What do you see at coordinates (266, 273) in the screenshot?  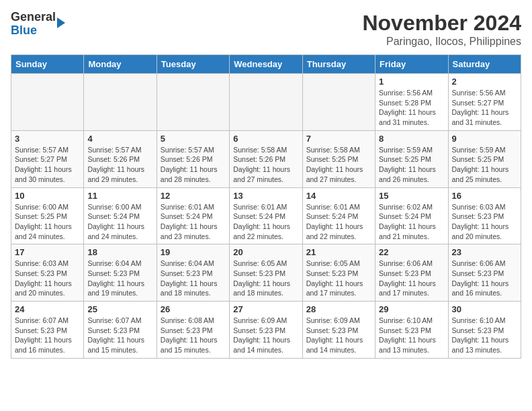 I see `calendar-day-cell: 20Sunrise: 6:05 AM Sunset: 5:23 PM Dayli…` at bounding box center [266, 273].